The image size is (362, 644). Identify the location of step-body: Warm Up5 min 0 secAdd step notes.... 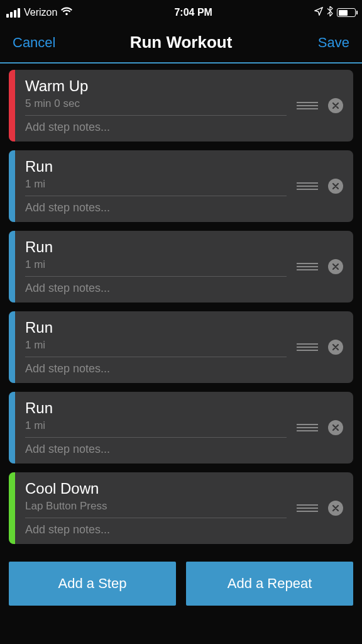
(156, 106).